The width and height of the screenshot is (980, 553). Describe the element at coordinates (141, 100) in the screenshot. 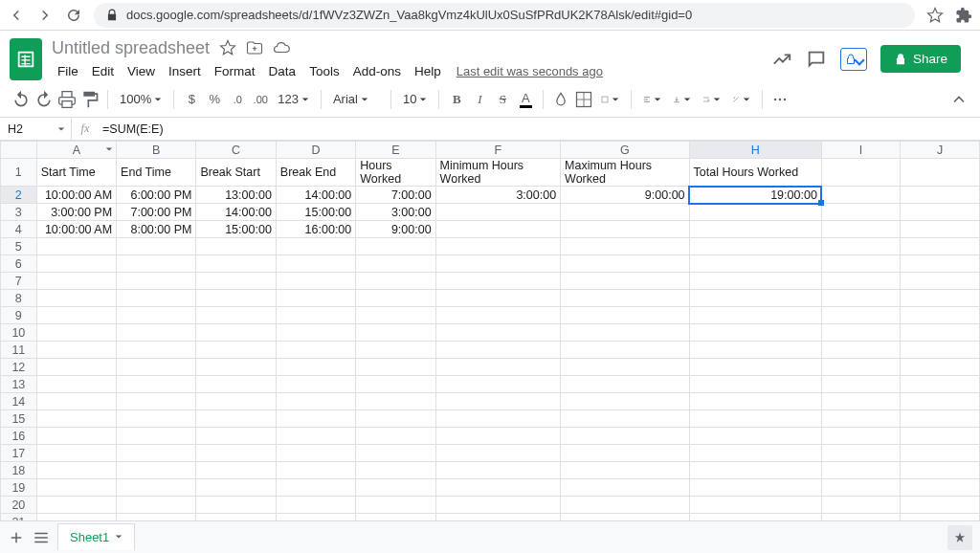

I see `zoom-dropdown: 100%` at that location.